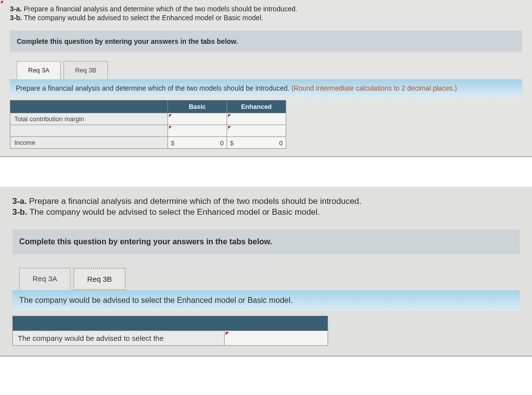  Describe the element at coordinates (266, 212) in the screenshot. I see `q3b-line-b: 3-b. The company would be advised to sel…` at that location.